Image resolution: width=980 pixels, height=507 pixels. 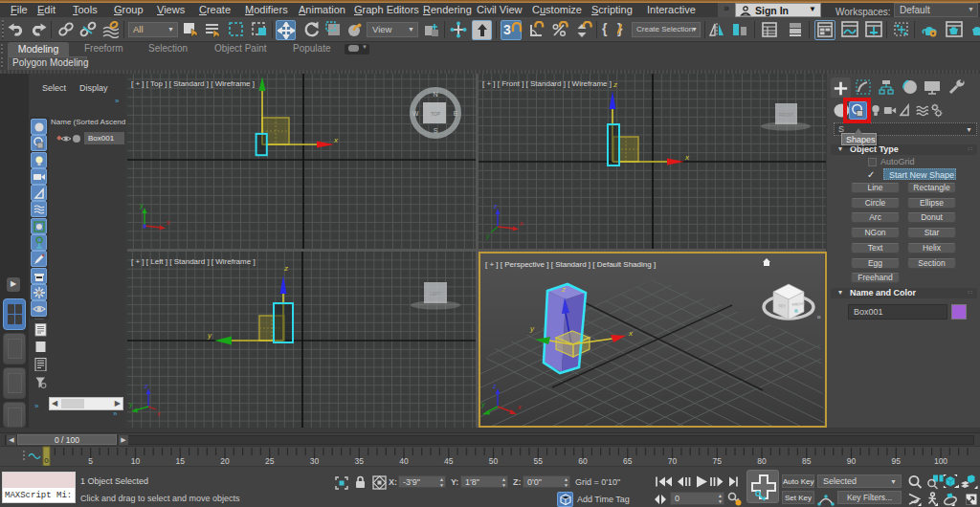 What do you see at coordinates (225, 461) in the screenshot?
I see `svg-text: 20` at bounding box center [225, 461].